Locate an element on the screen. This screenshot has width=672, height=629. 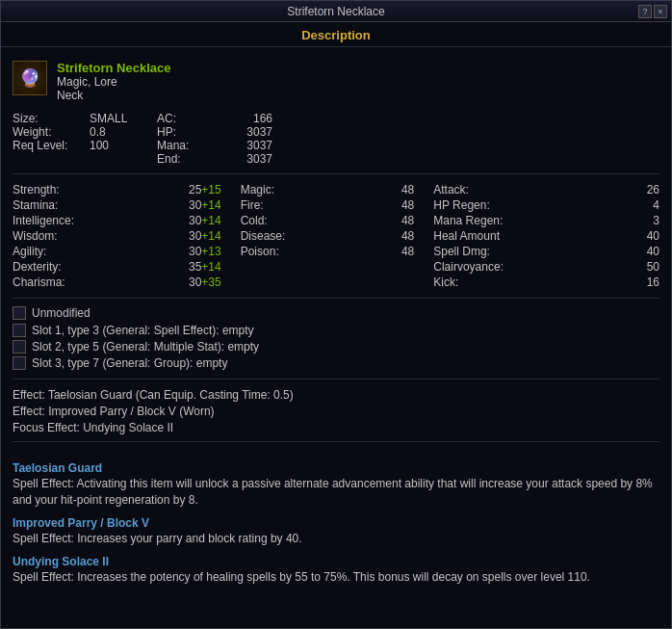
attr-spell-dmg: Spell Dmg: 40 is located at coordinates (547, 251).